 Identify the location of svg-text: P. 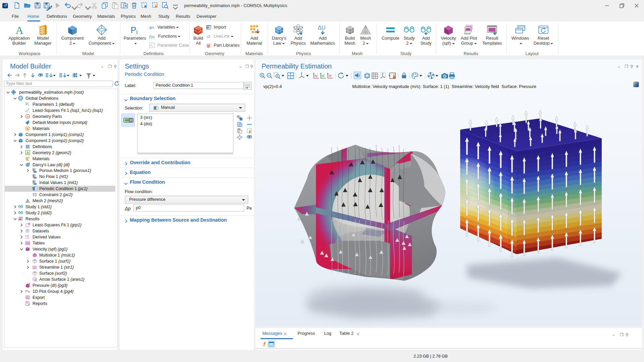
(133, 30).